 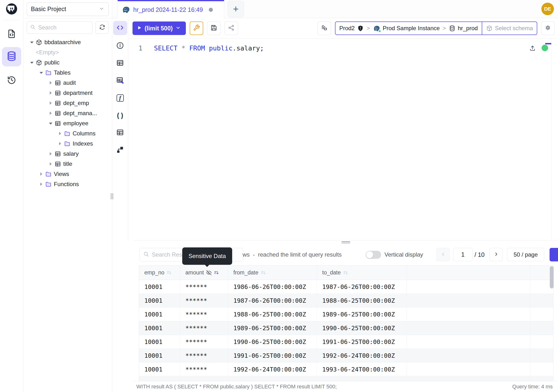 I want to click on rail-item-databases, so click(x=12, y=57).